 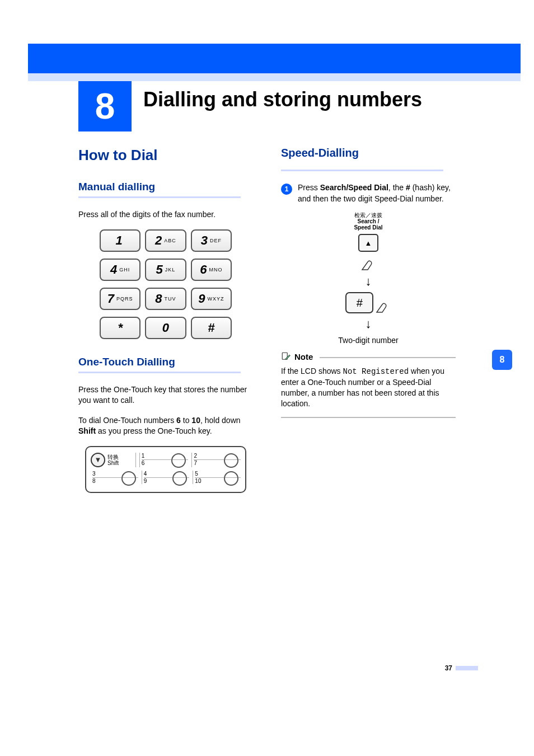 I want to click on header-blue-bar, so click(x=274, y=58).